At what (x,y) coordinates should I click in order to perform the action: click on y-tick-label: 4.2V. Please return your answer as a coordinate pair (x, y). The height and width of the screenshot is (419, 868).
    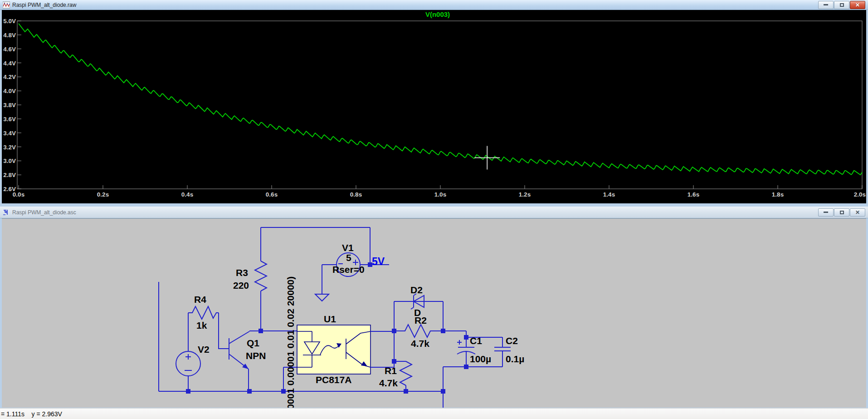
    Looking at the image, I should click on (10, 77).